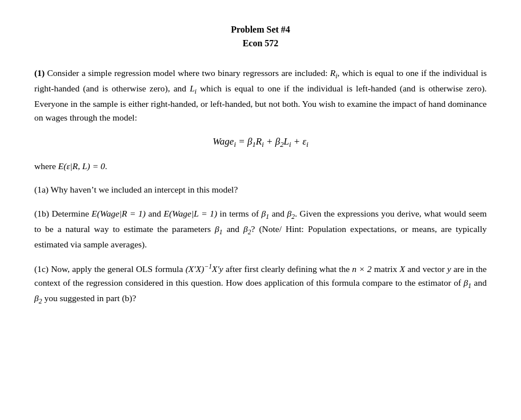  I want to click on part-1c-label: (1c), so click(41, 269).